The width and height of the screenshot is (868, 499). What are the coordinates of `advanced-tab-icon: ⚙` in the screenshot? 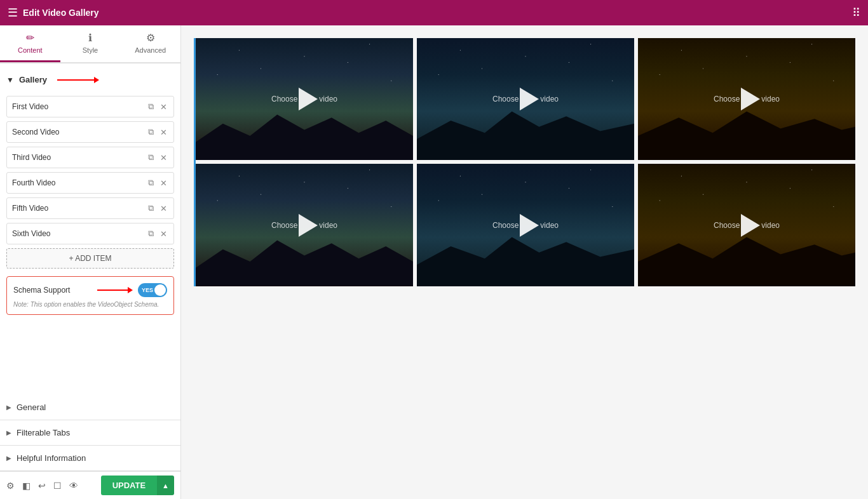 It's located at (151, 38).